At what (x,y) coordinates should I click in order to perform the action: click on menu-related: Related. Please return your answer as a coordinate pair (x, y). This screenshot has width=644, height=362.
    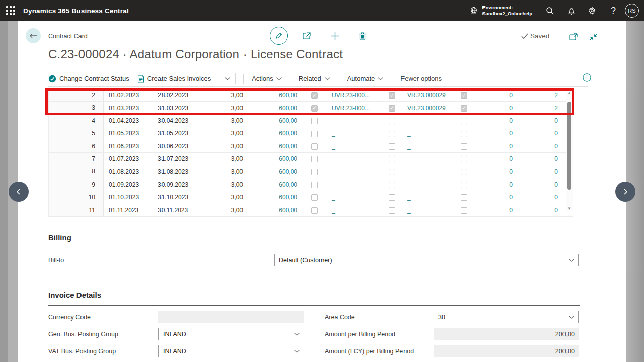
    Looking at the image, I should click on (316, 78).